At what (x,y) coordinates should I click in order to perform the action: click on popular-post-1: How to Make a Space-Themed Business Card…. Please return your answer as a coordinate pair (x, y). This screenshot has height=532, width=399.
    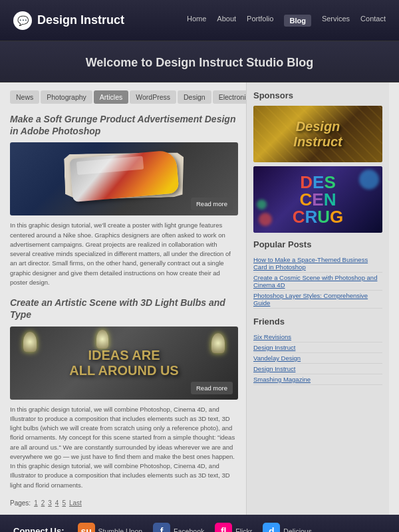
    Looking at the image, I should click on (318, 263).